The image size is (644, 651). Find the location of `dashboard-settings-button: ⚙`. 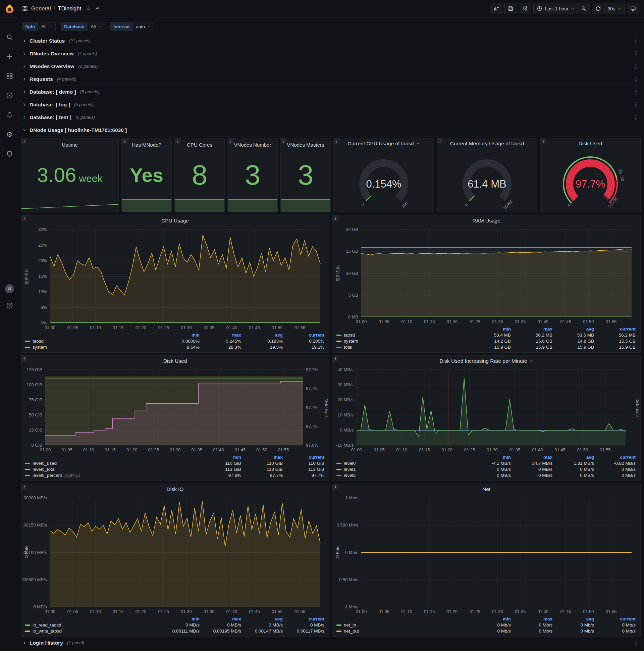

dashboard-settings-button: ⚙ is located at coordinates (525, 9).